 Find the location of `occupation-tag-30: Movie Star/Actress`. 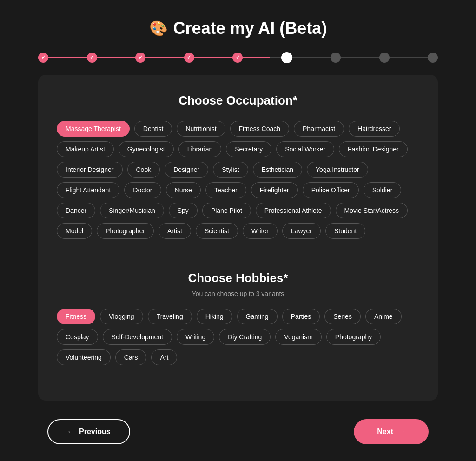

occupation-tag-30: Movie Star/Actress is located at coordinates (372, 211).